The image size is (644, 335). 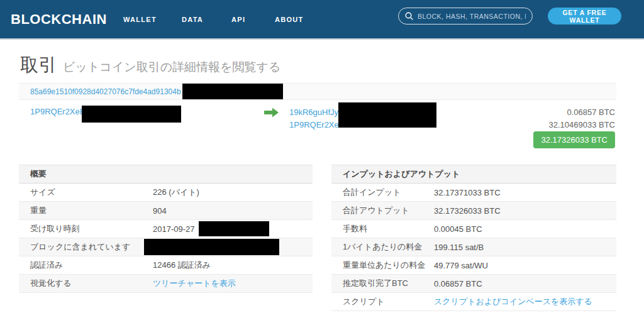 I want to click on blockchain-logo: BLOCKCHAIN, so click(x=59, y=19).